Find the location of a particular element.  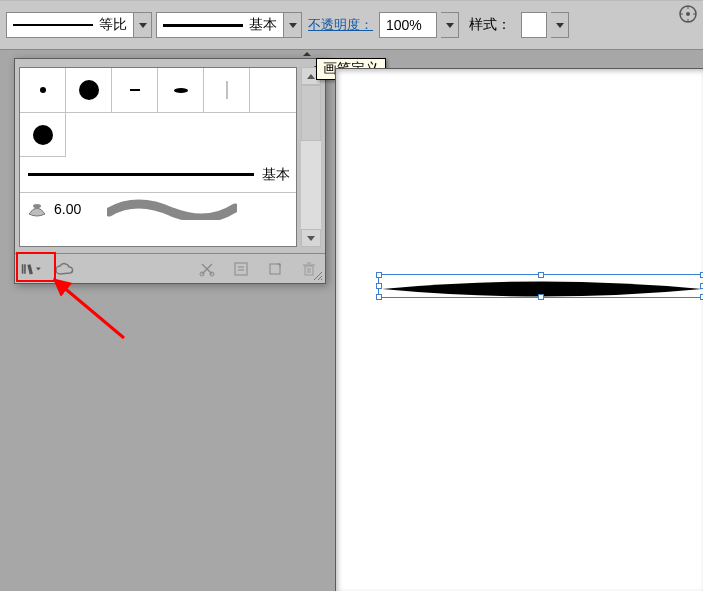

opacity-input: 100% is located at coordinates (408, 25).